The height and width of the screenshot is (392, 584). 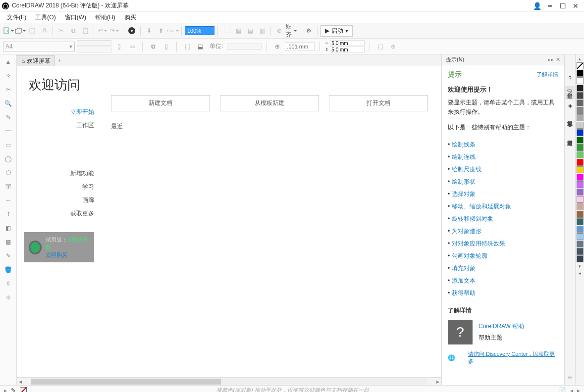 What do you see at coordinates (570, 105) in the screenshot?
I see `objprop-tab-icon: ◈` at bounding box center [570, 105].